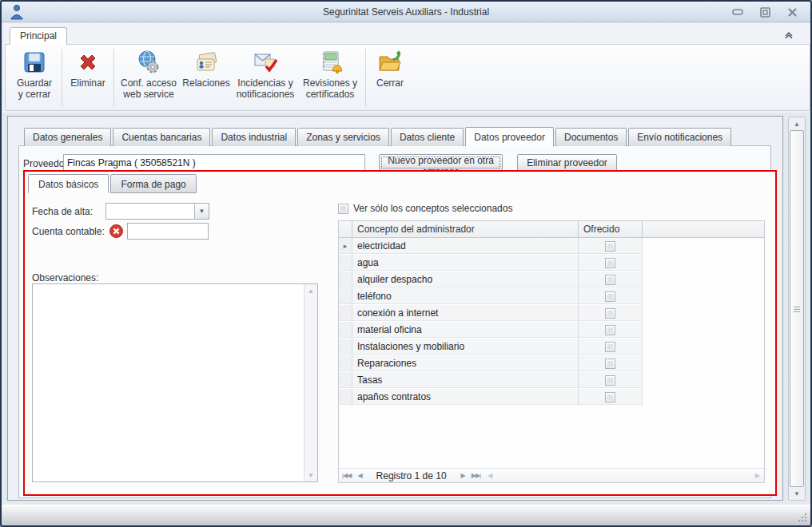 This screenshot has height=527, width=812. What do you see at coordinates (390, 77) in the screenshot?
I see `cerrar-button: Cerrar` at bounding box center [390, 77].